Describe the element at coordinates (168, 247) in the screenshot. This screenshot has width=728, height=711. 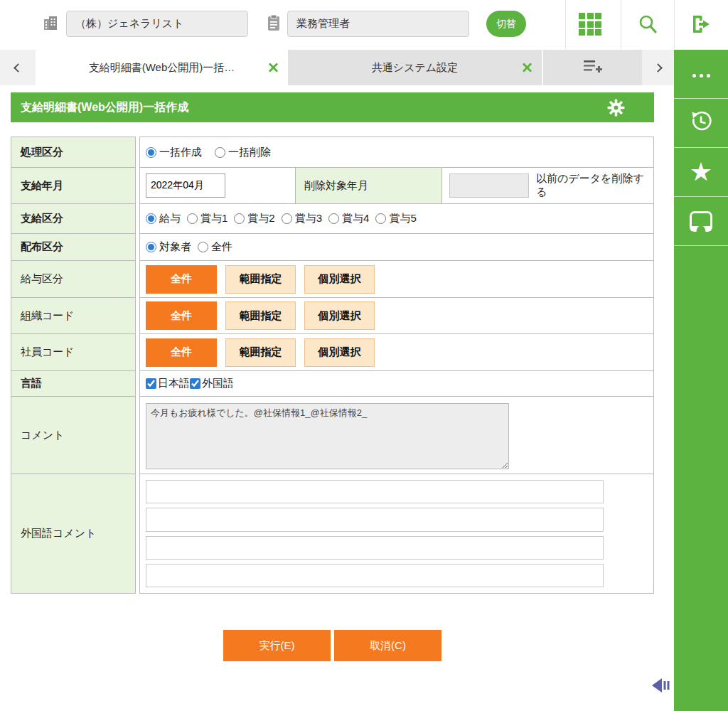
I see `radio-option-targets: 対象者` at that location.